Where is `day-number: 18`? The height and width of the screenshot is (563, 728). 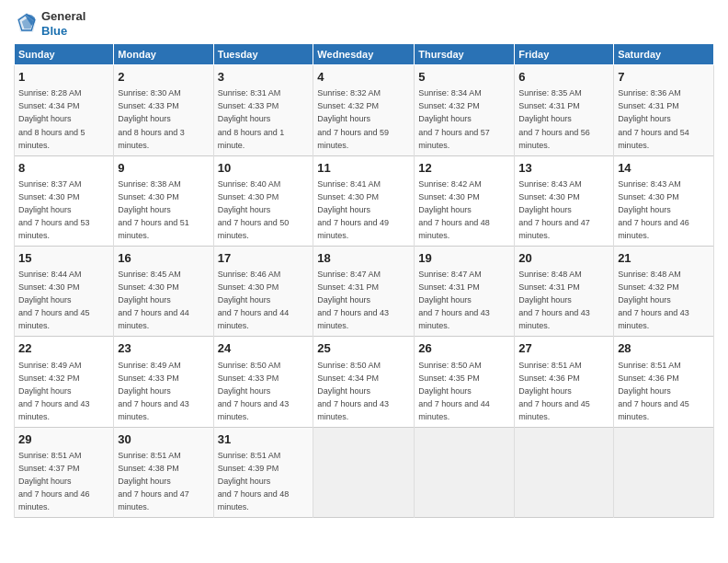 day-number: 18 is located at coordinates (364, 259).